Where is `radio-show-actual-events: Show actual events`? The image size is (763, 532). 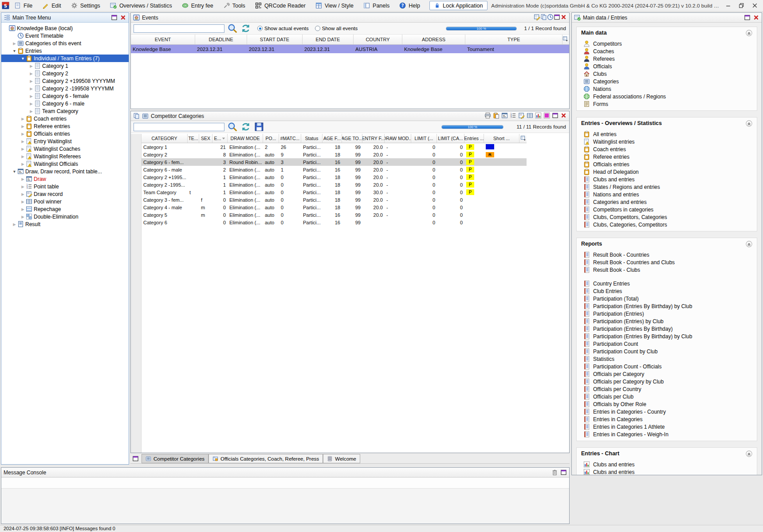
radio-show-actual-events: Show actual events is located at coordinates (286, 28).